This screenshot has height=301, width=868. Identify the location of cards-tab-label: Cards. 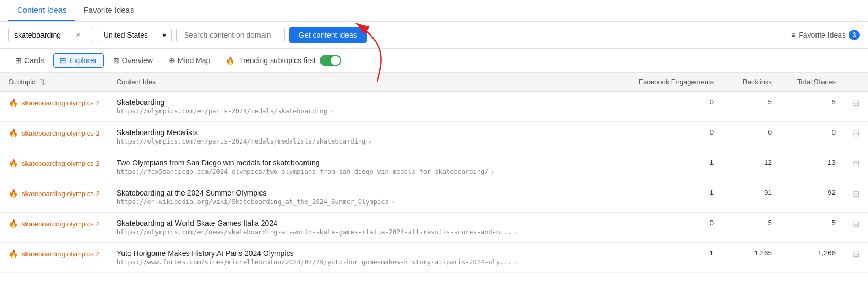
(34, 60).